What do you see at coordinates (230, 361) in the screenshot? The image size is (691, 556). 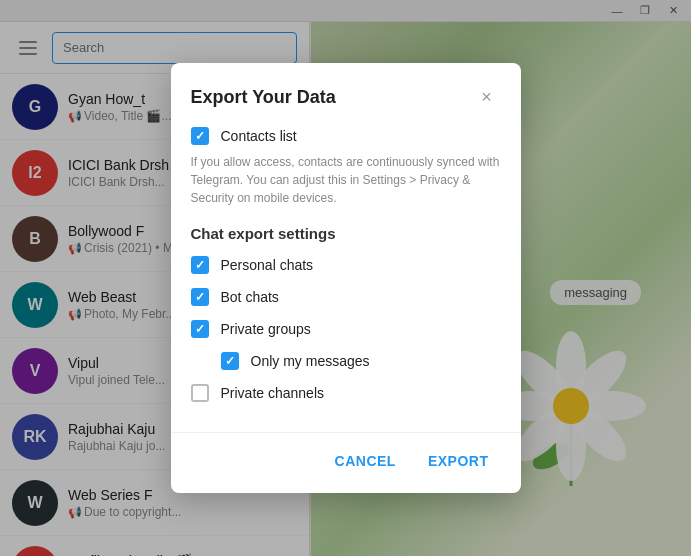 I see `only_my_messages-checkbox: ✓` at bounding box center [230, 361].